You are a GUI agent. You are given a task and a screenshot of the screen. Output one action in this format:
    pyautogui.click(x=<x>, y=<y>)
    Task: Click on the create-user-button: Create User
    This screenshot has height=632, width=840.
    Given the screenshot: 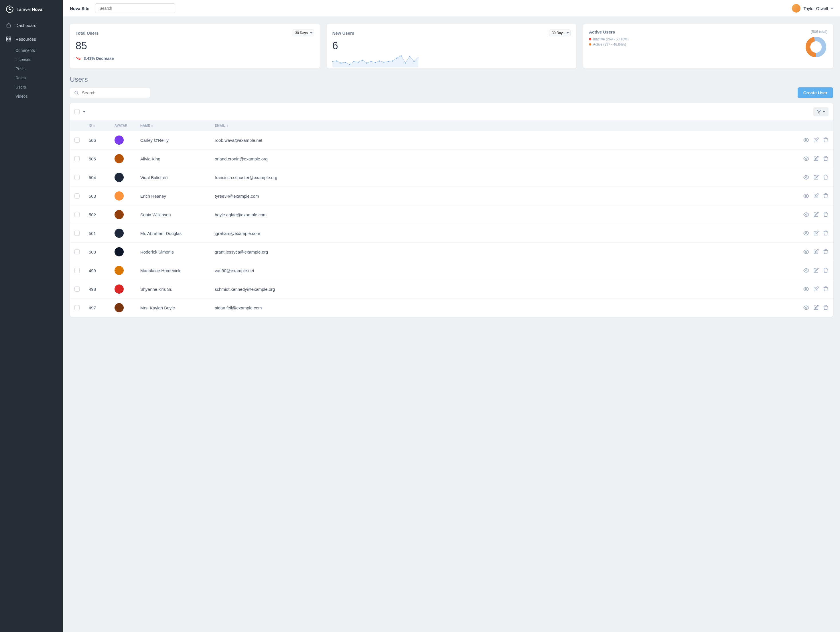 What is the action you would take?
    pyautogui.click(x=815, y=93)
    